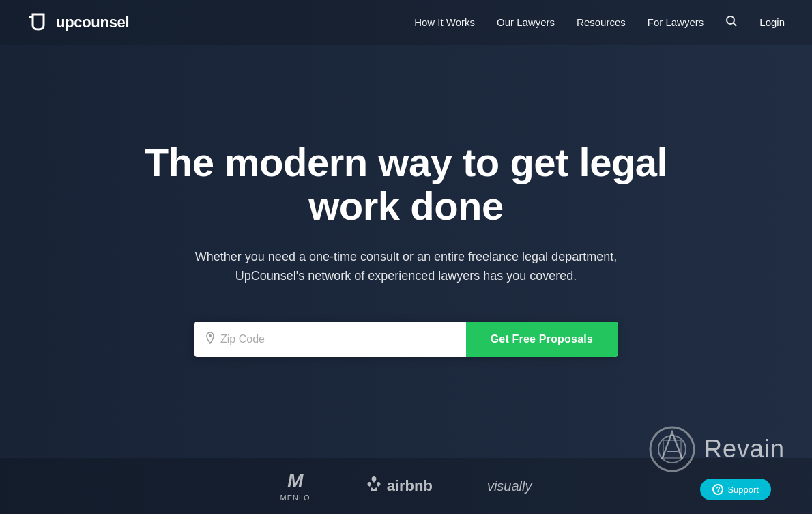 This screenshot has height=514, width=812. What do you see at coordinates (510, 486) in the screenshot?
I see `visually-text: visually` at bounding box center [510, 486].